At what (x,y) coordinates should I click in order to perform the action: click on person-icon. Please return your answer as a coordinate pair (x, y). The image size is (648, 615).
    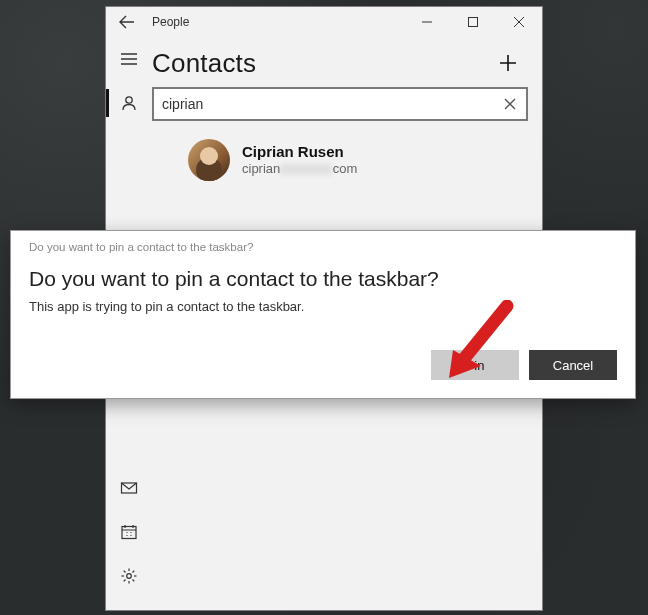
    Looking at the image, I should click on (129, 103).